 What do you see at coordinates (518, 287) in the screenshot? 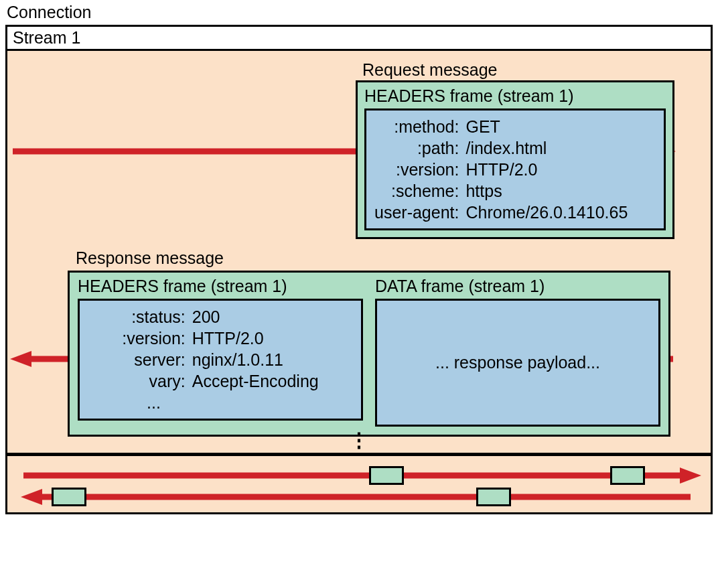
I see `response-data-frame-title: DATA frame (stream 1)` at bounding box center [518, 287].